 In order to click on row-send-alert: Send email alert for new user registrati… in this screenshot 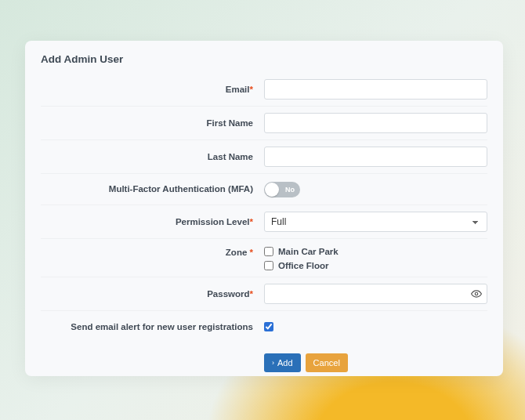, I will do `click(264, 327)`.